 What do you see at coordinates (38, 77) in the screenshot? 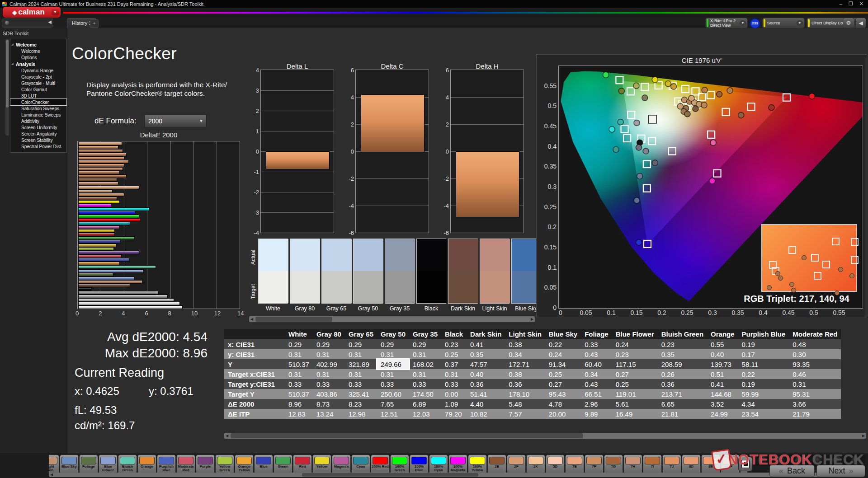
I see `sidebar-item-grayscale-2pt: Grayscale - 2pt` at bounding box center [38, 77].